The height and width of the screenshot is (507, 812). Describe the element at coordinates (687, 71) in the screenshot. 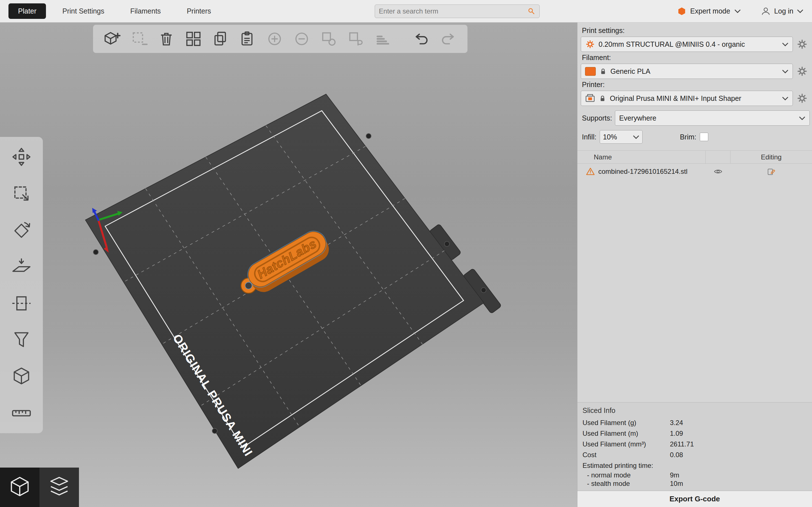

I see `filament-combo: Generic PLA` at that location.